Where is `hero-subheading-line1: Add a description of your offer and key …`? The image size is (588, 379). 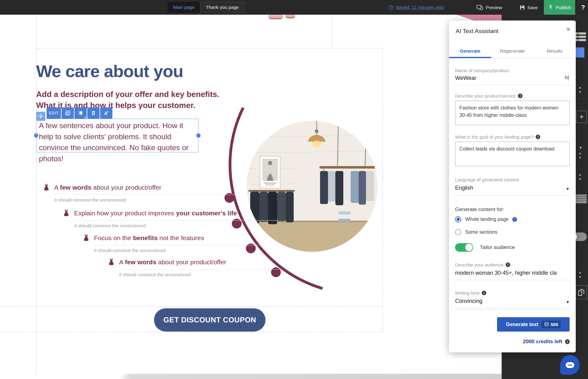 hero-subheading-line1: Add a description of your offer and key … is located at coordinates (128, 94).